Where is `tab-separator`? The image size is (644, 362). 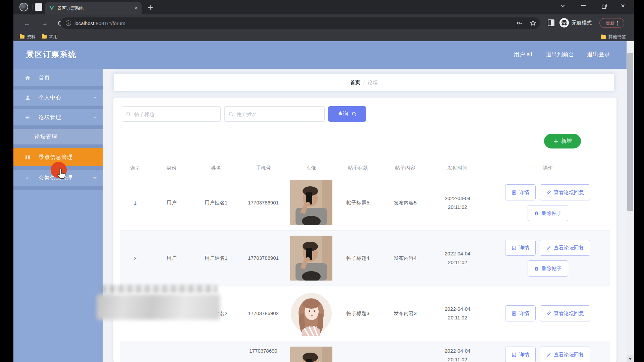
tab-separator is located at coordinates (32, 7).